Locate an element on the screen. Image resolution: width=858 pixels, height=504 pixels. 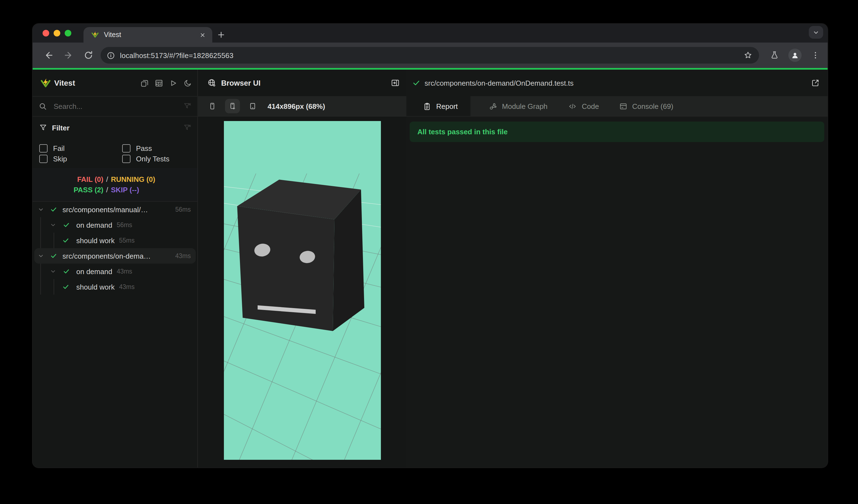
fail-count: FAIL (0) is located at coordinates (86, 179).